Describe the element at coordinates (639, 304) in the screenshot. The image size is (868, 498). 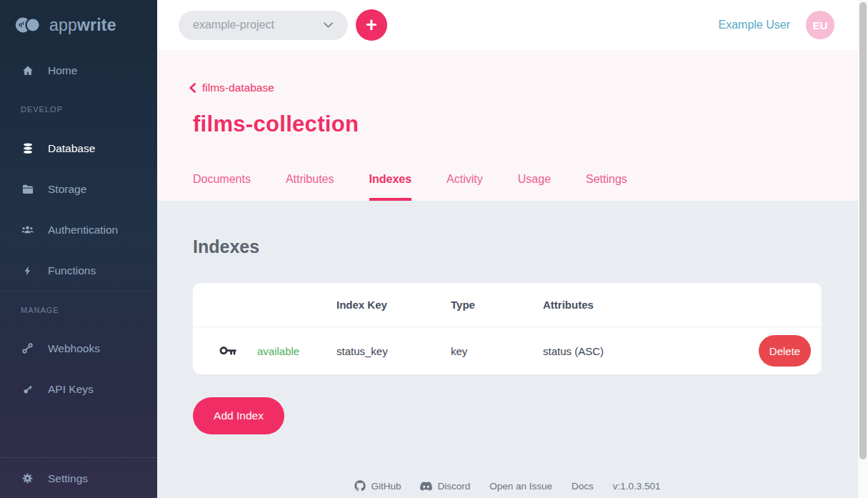
I see `column-header-attributes: Attributes` at that location.